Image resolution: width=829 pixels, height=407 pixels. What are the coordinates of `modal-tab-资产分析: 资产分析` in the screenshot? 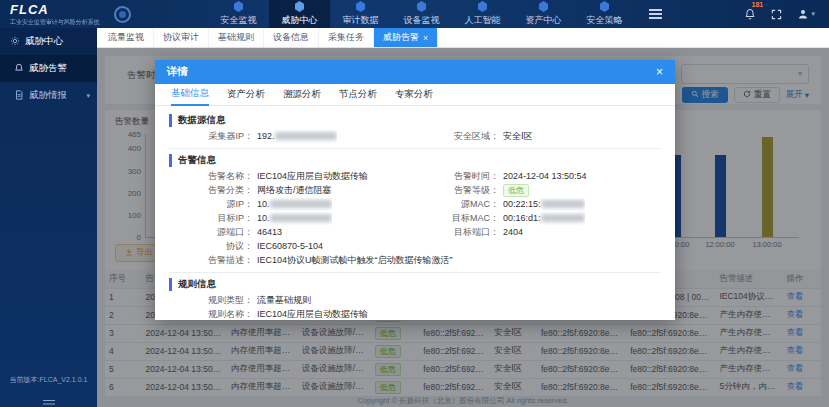 It's located at (246, 96).